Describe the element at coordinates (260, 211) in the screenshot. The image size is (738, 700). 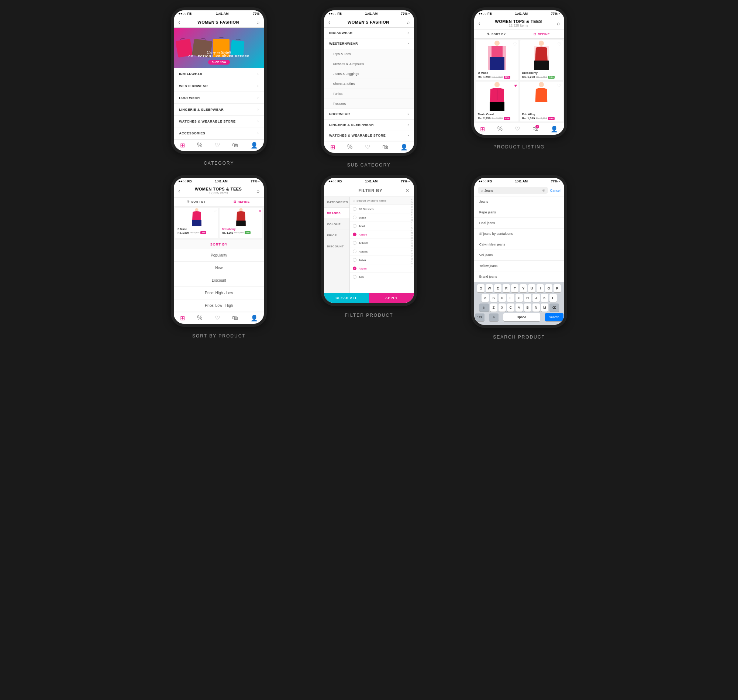
I see `heart-mini-dressberry: ♥` at that location.